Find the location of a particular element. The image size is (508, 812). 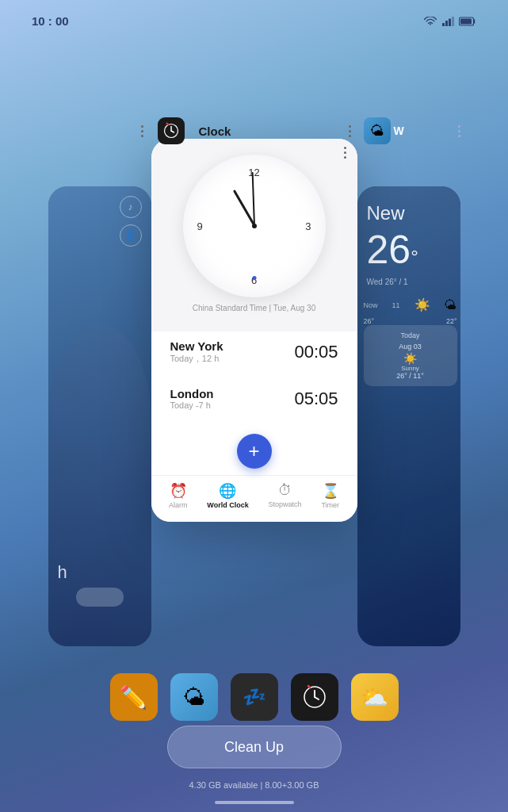

nav-stopwatch: ⏱ Stopwatch is located at coordinates (285, 496).